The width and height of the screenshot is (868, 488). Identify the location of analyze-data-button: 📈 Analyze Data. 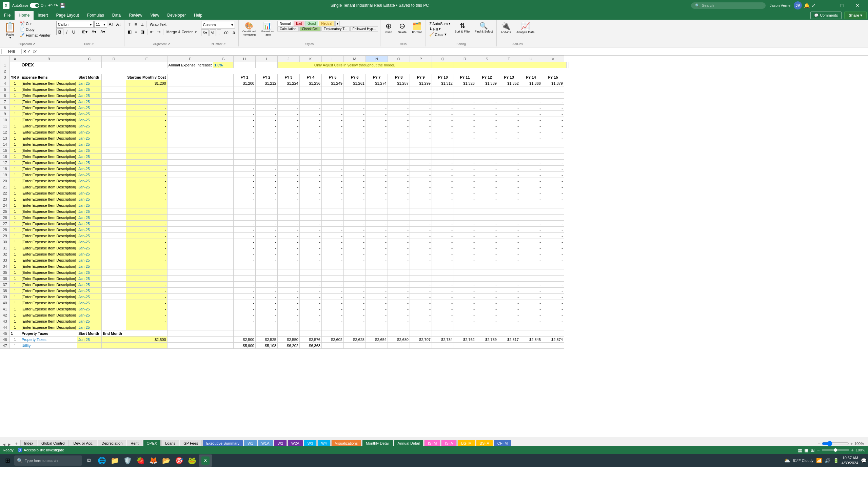
(526, 31).